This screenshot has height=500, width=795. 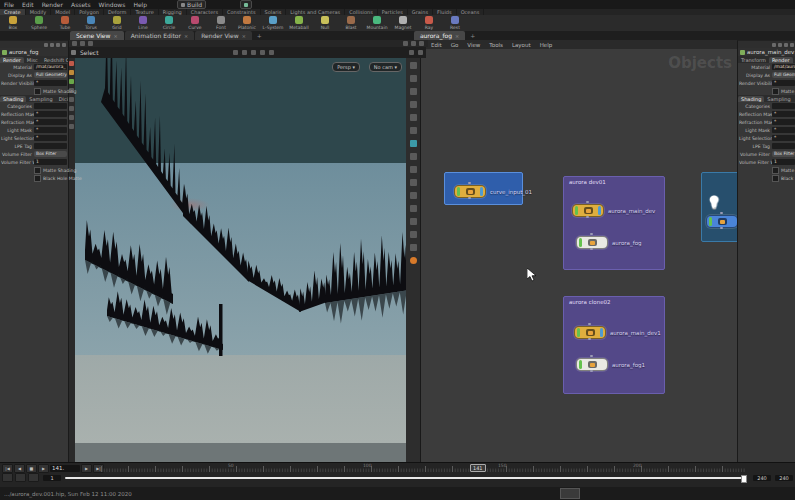 I want to click on node-aurora_main_dev: aurora_main_dev, so click(x=614, y=210).